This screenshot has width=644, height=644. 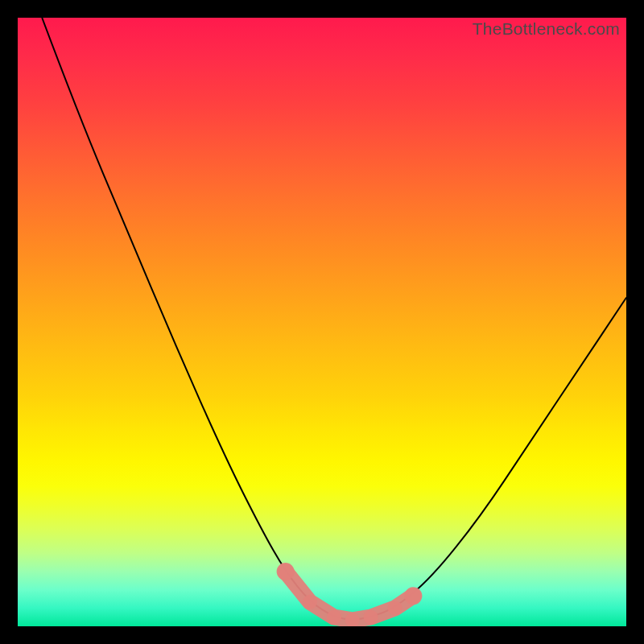 What do you see at coordinates (349, 594) in the screenshot?
I see `bottleneck-markers-group` at bounding box center [349, 594].